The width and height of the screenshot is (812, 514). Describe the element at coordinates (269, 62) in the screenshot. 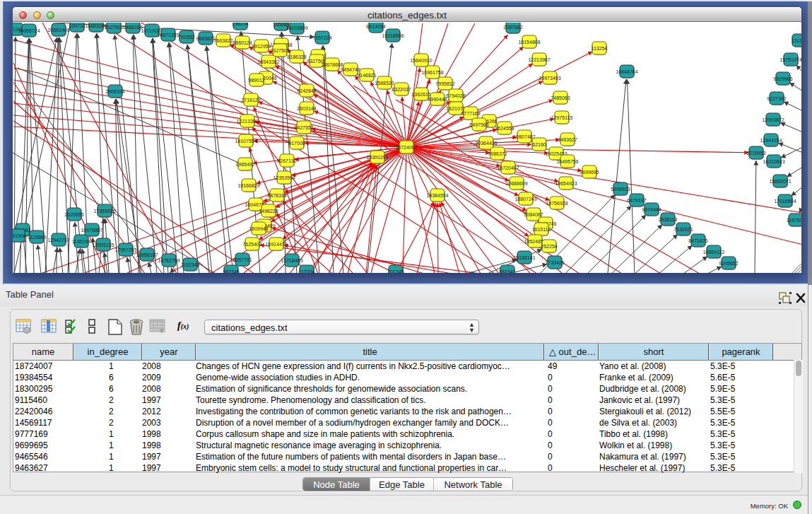

I see `svg-text: 16543382` at that location.